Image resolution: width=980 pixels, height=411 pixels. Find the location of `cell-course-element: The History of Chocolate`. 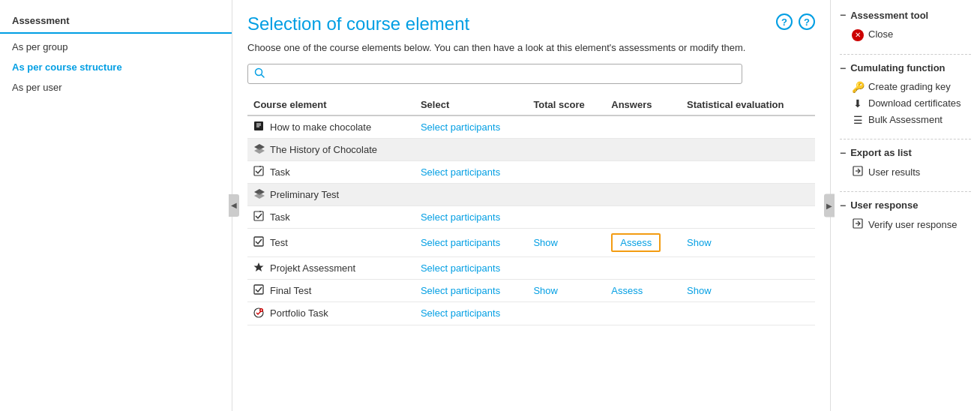

cell-course-element: The History of Chocolate is located at coordinates (331, 150).